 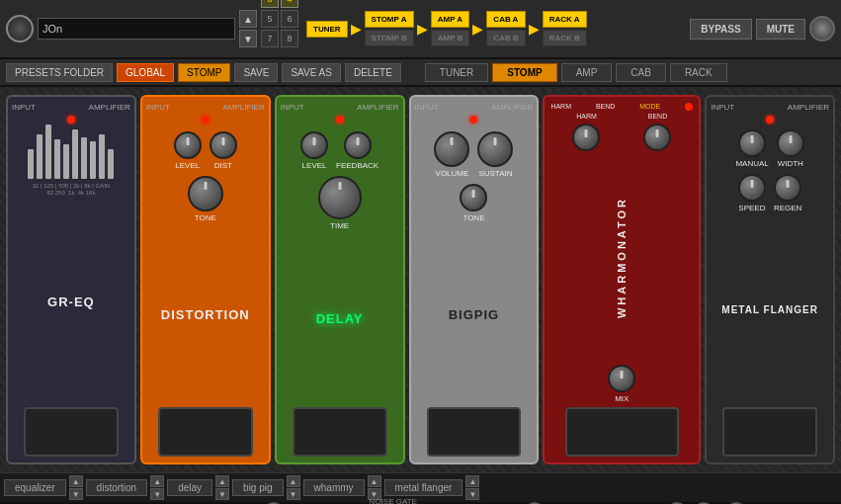 What do you see at coordinates (327, 30) in the screenshot?
I see `chain-tuner: TUNER` at bounding box center [327, 30].